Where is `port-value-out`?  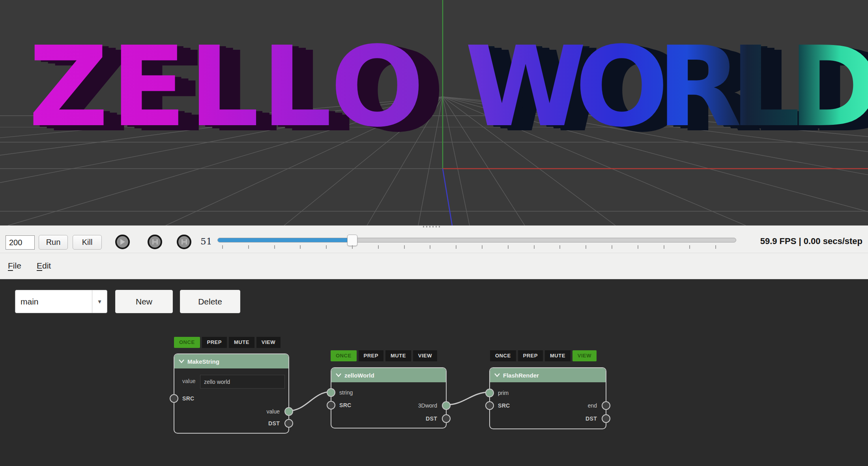 port-value-out is located at coordinates (289, 412).